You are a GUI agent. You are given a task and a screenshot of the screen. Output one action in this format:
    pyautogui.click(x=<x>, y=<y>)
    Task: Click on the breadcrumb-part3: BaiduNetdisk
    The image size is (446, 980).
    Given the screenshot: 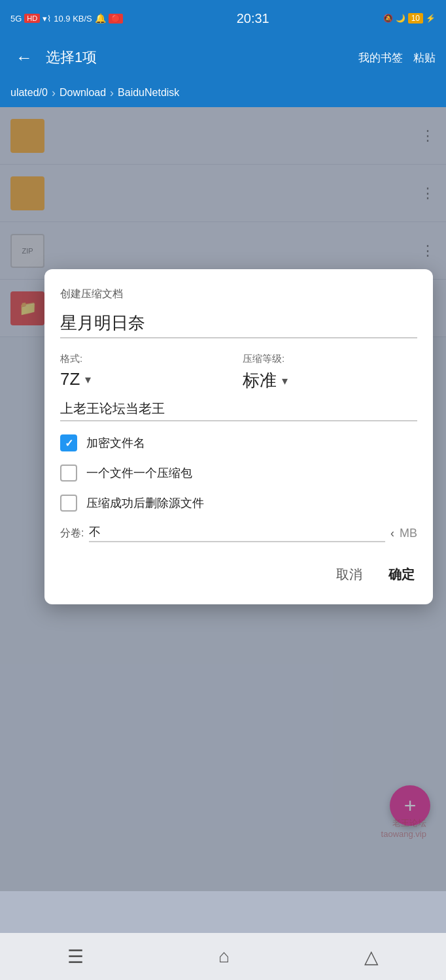 What is the action you would take?
    pyautogui.click(x=148, y=93)
    